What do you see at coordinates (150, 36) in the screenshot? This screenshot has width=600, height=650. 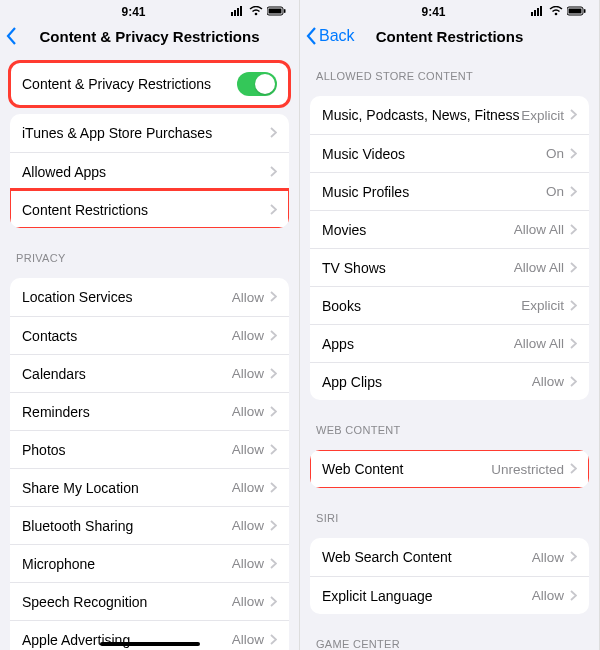 I see `page-title: Content & Privacy Restrictions` at bounding box center [150, 36].